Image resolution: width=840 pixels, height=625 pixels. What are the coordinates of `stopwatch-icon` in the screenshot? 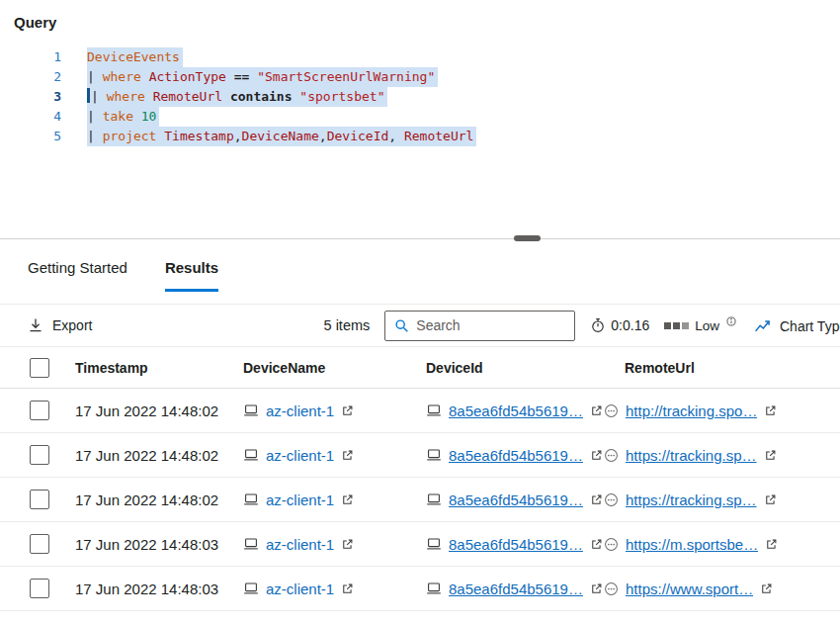 It's located at (598, 325).